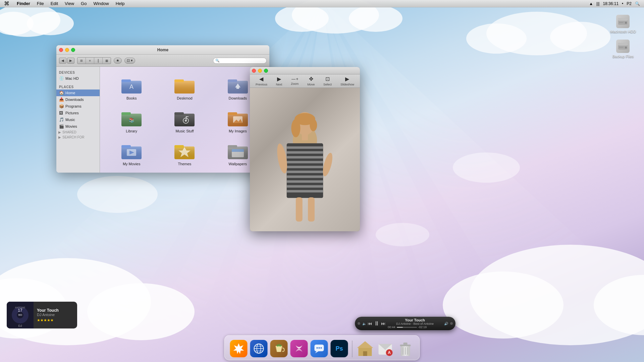  What do you see at coordinates (311, 84) in the screenshot?
I see `move-label: Move` at bounding box center [311, 84].